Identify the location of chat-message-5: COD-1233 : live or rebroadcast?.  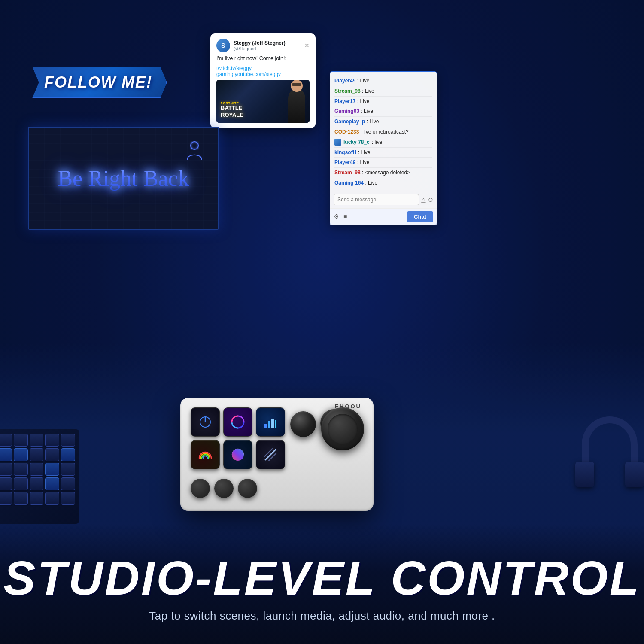
(383, 132).